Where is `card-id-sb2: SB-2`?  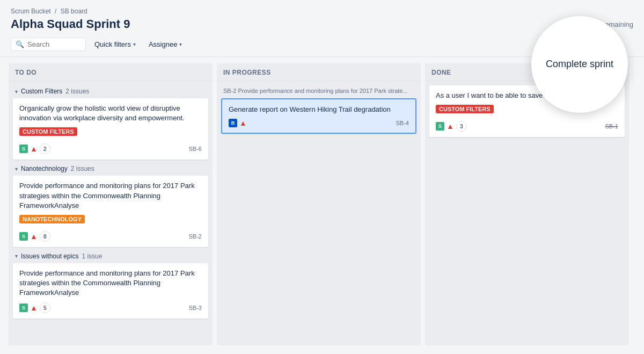 card-id-sb2: SB-2 is located at coordinates (195, 236).